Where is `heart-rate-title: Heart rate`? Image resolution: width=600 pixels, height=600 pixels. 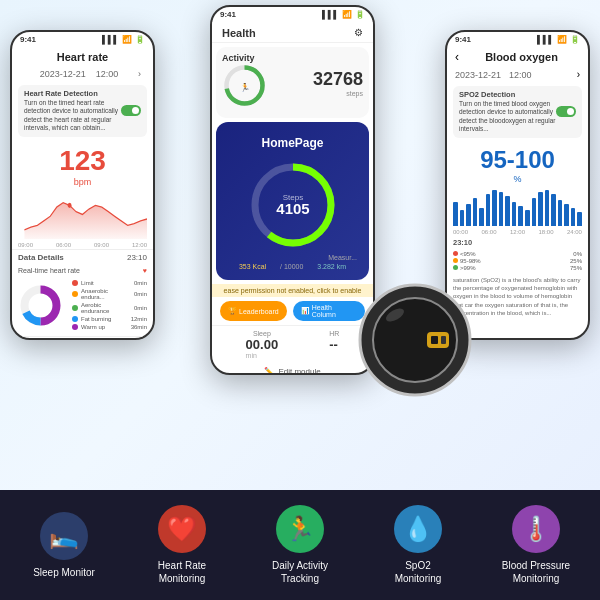
heart-rate-title: Heart rate is located at coordinates (82, 57).